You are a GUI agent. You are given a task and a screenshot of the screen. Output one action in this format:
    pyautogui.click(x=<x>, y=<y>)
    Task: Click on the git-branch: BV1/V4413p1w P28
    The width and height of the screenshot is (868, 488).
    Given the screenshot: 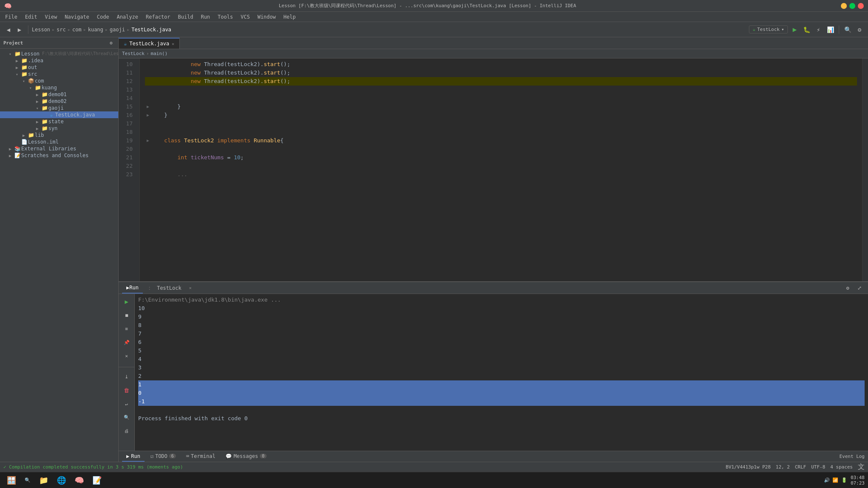 What is the action you would take?
    pyautogui.click(x=748, y=467)
    